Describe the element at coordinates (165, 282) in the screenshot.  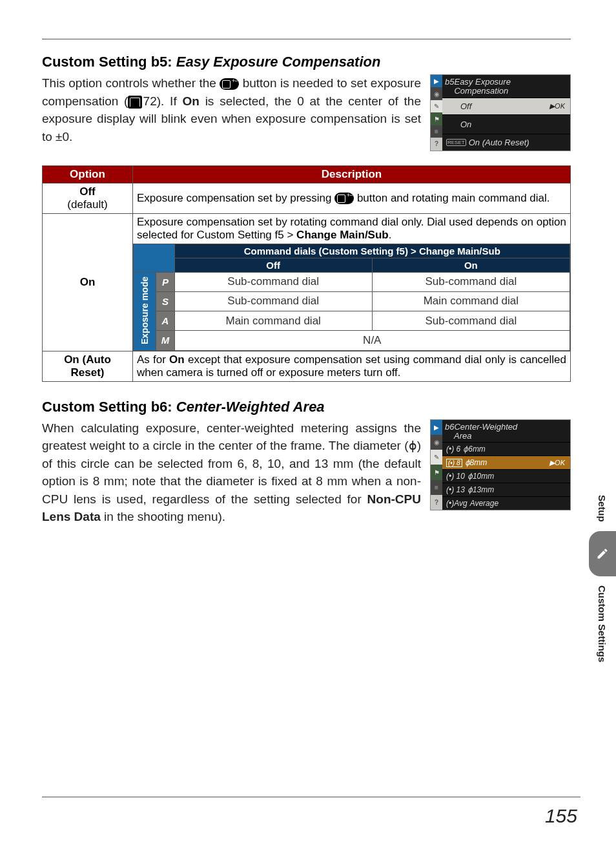
I see `mode-p: P` at that location.